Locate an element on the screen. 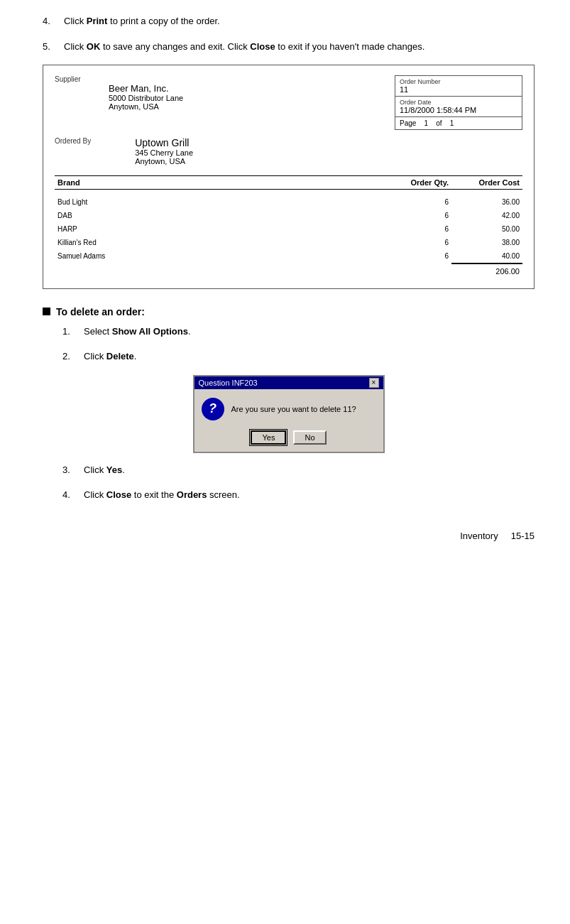 This screenshot has height=924, width=570. brand-cell: Samuel Adams is located at coordinates (203, 256).